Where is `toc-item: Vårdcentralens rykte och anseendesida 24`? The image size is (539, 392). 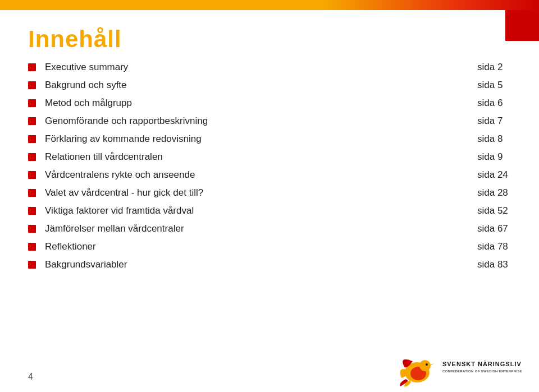
toc-item: Vårdcentralens rykte och anseendesida 24 is located at coordinates (270, 175).